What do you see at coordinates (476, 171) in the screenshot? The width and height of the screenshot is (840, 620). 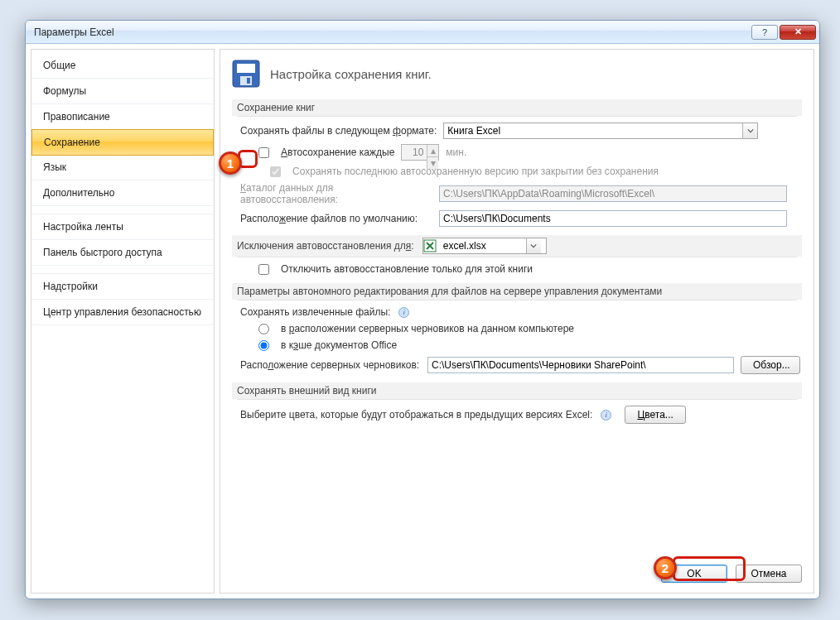 I see `label-keep-last: Сохранять последнюю автосохраненную верс…` at bounding box center [476, 171].